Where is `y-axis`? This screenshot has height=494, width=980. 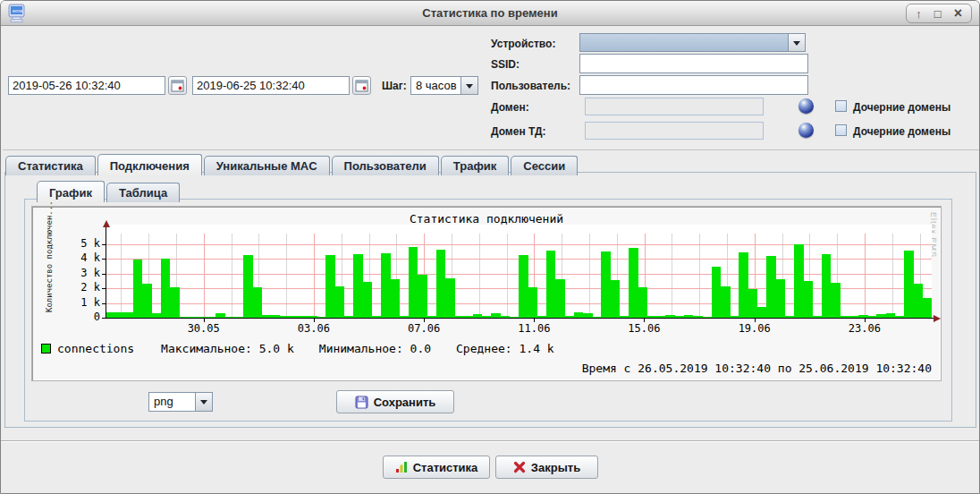
y-axis is located at coordinates (106, 272).